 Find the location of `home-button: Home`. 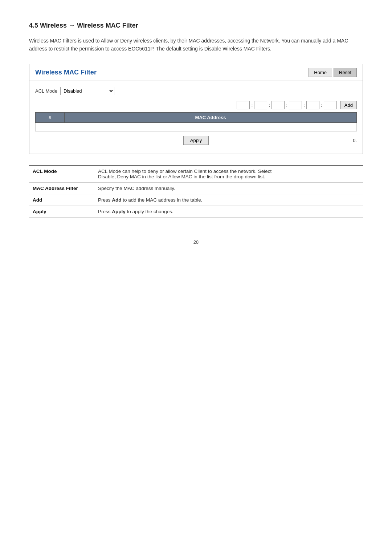

home-button: Home is located at coordinates (320, 73).